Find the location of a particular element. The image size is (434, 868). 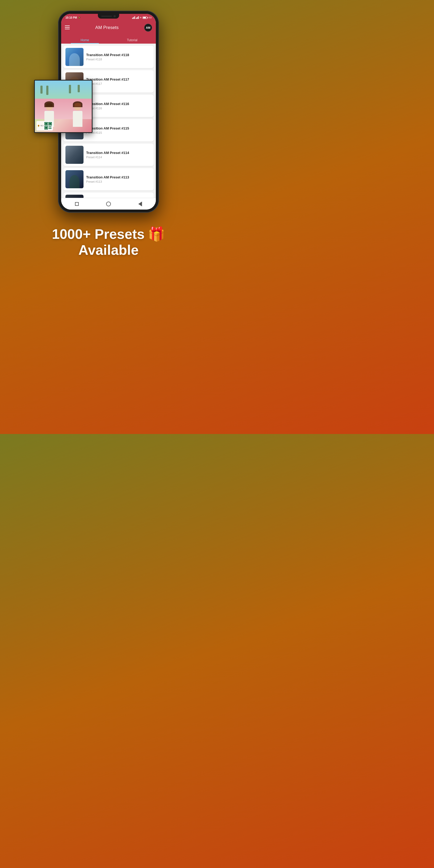

nav-square-button is located at coordinates (77, 204).